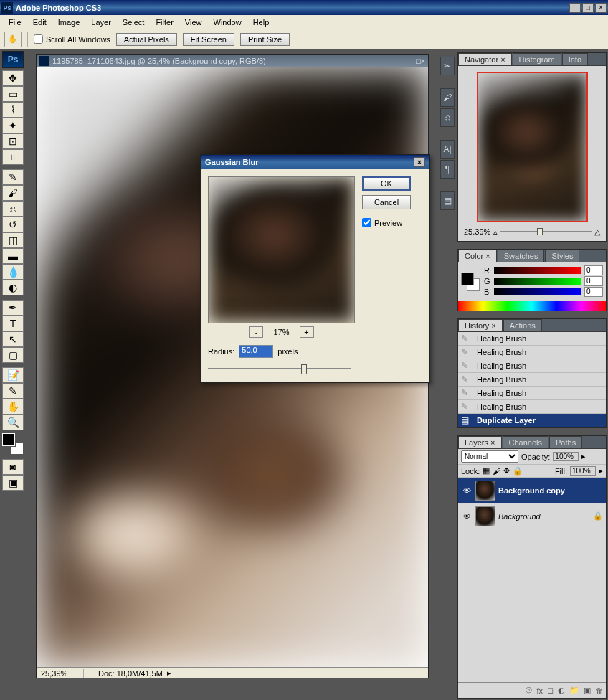 The image size is (608, 700). Describe the element at coordinates (62, 673) in the screenshot. I see `zoom-level: 25,39%` at that location.